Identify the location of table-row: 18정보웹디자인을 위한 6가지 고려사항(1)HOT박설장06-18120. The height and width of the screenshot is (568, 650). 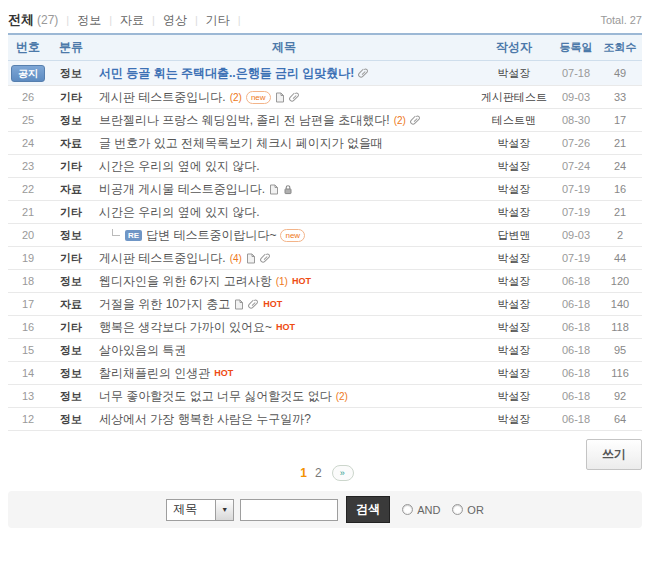
(325, 282).